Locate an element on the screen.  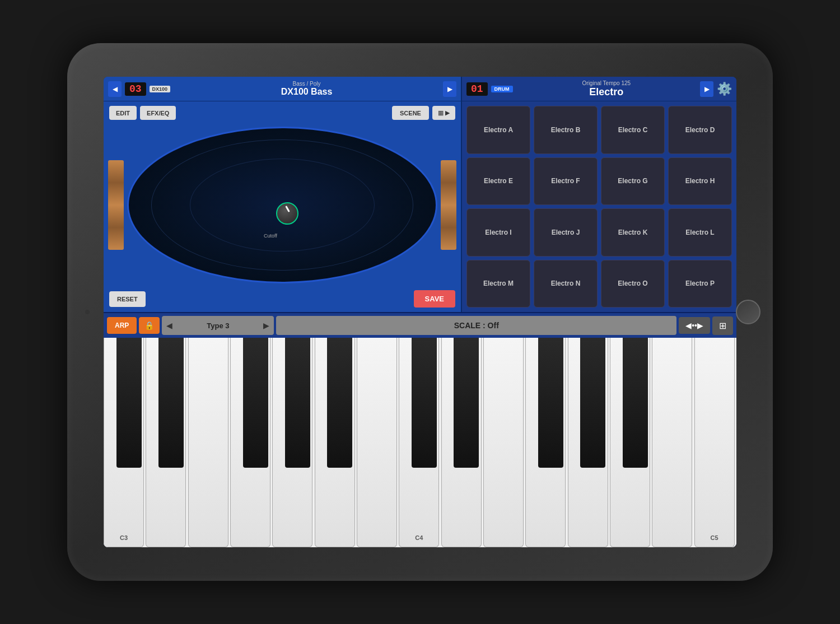
synth-name-area: Bass / Poly DX100 Bass is located at coordinates (307, 89).